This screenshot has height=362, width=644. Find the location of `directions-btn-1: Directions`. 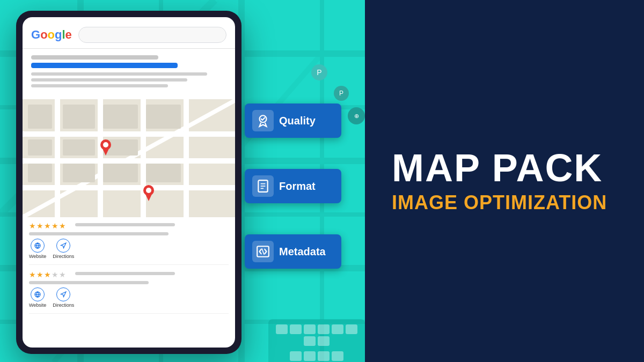

directions-btn-1: Directions is located at coordinates (63, 249).